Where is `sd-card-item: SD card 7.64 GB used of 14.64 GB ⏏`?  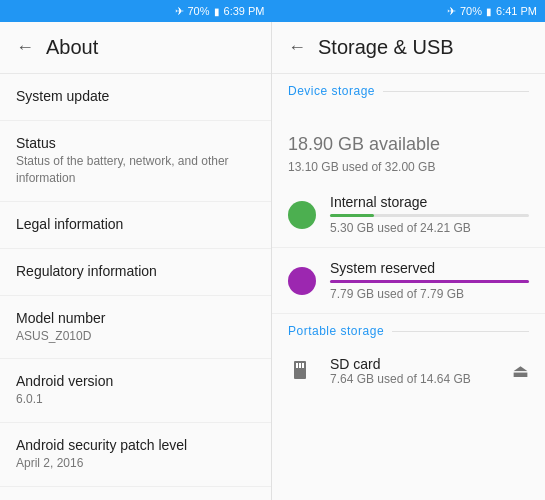 sd-card-item: SD card 7.64 GB used of 14.64 GB ⏏ is located at coordinates (408, 371).